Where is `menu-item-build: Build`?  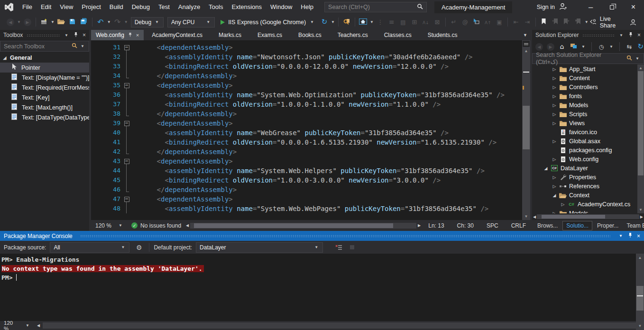 menu-item-build: Build is located at coordinates (117, 7).